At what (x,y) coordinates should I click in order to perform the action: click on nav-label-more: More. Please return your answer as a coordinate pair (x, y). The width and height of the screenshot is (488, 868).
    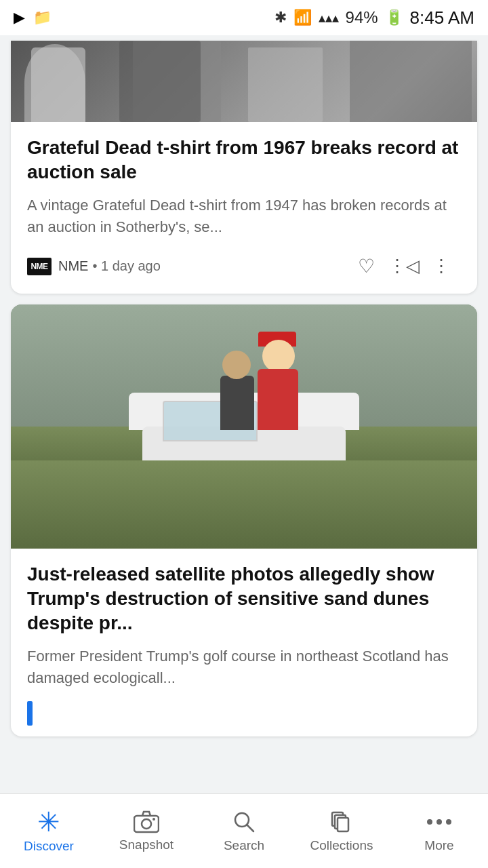
    Looking at the image, I should click on (439, 846).